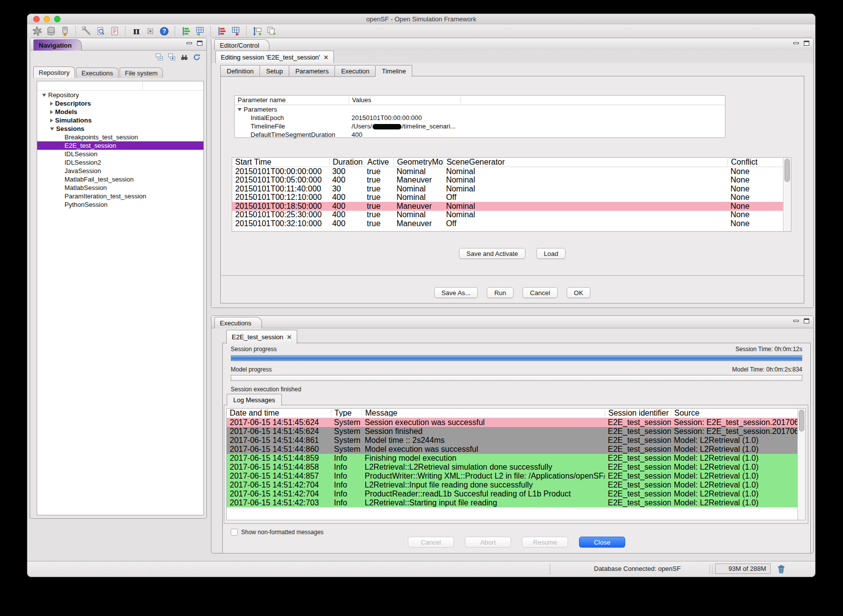  Describe the element at coordinates (592, 100) in the screenshot. I see `column-header` at that location.